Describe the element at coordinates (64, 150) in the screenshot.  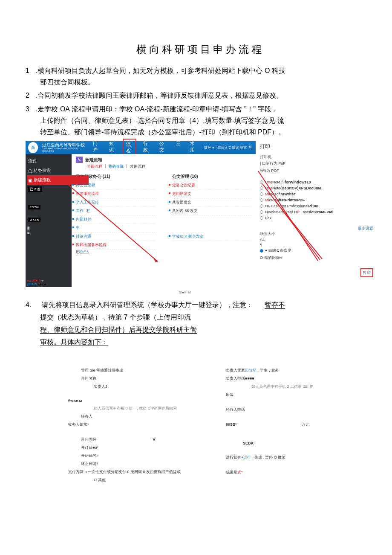
I see `school-name-en: ZHEJIANG PHARMACEUTICAL COLLEGE` at that location.